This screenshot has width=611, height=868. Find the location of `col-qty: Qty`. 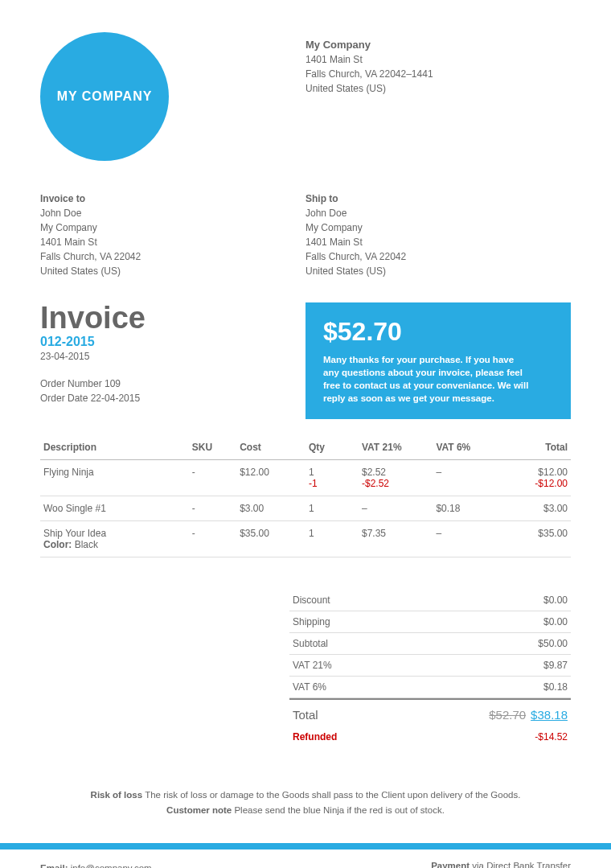

col-qty: Qty is located at coordinates (332, 447).